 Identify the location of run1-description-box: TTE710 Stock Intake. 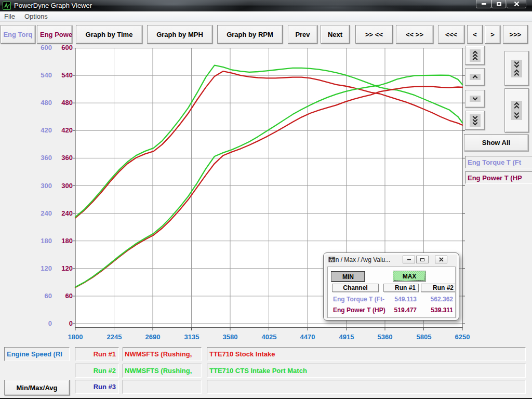
(366, 354).